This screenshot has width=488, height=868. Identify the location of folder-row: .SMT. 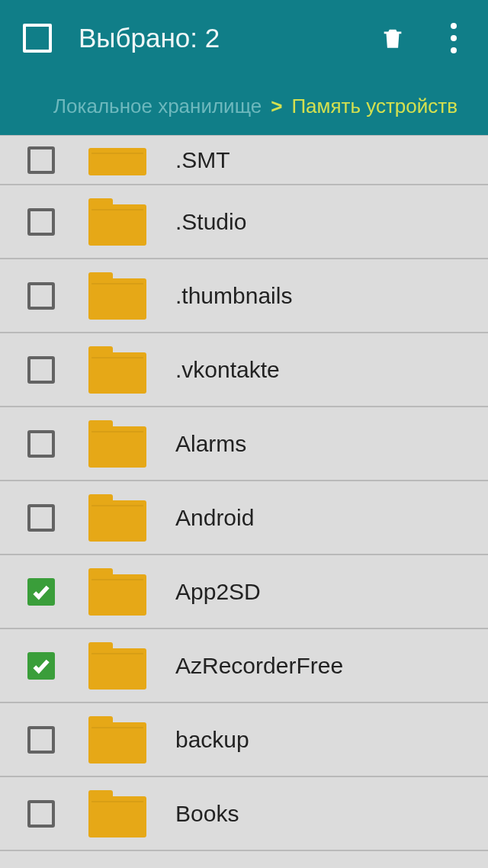
(244, 160).